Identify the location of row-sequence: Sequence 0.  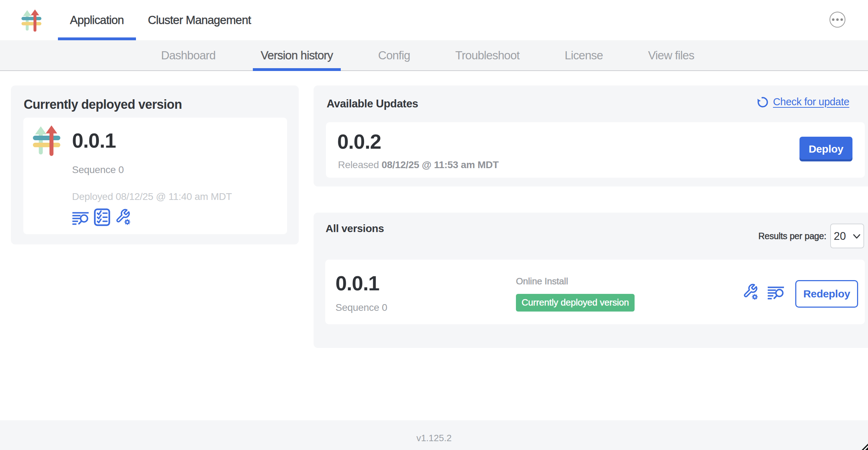
(361, 308).